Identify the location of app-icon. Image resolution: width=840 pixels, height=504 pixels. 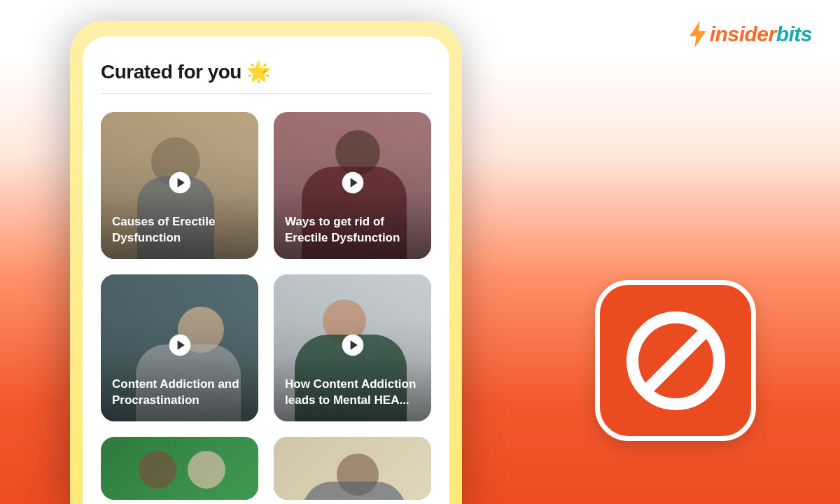
(676, 360).